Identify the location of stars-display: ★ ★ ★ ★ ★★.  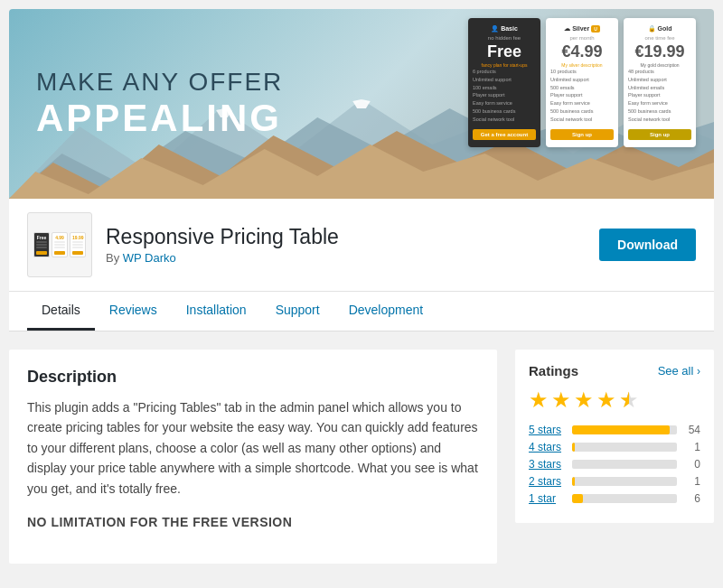
(615, 400).